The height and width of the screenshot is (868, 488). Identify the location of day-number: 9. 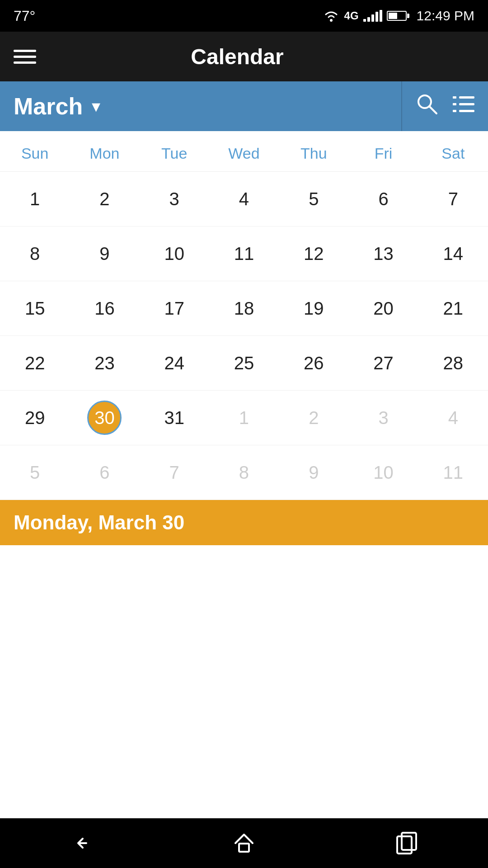
(104, 254).